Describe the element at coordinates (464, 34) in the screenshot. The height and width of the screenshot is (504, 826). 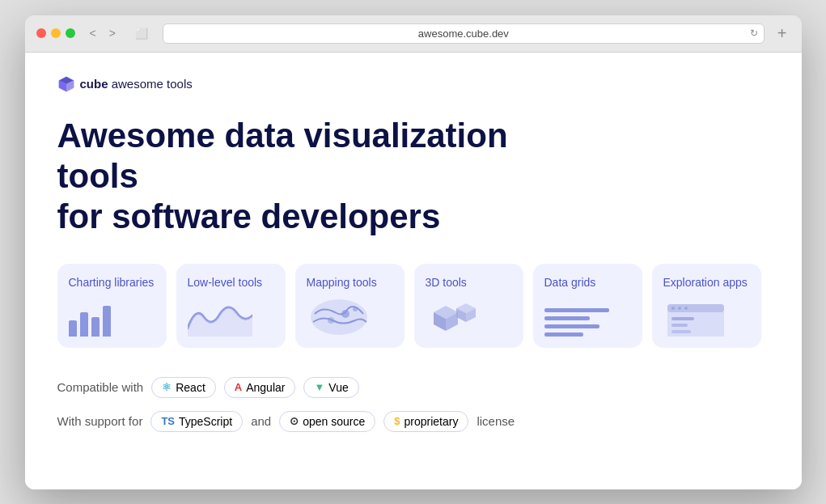
I see `address-bar: awesome.cube.dev` at that location.